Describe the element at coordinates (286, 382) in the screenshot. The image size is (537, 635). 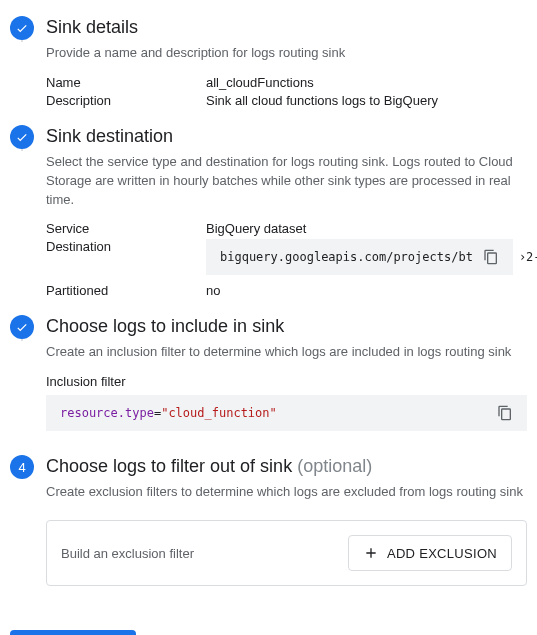
I see `inclusion-filter-label: Inclusion filter` at that location.